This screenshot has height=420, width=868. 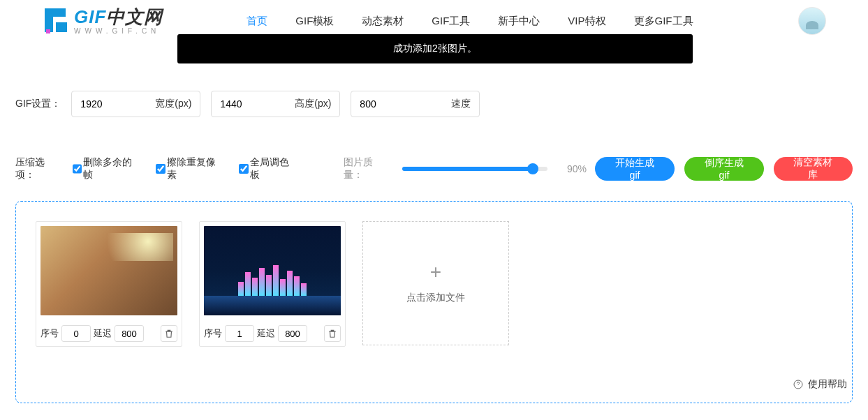 I want to click on clear-library-button: 清空素材库, so click(x=813, y=169).